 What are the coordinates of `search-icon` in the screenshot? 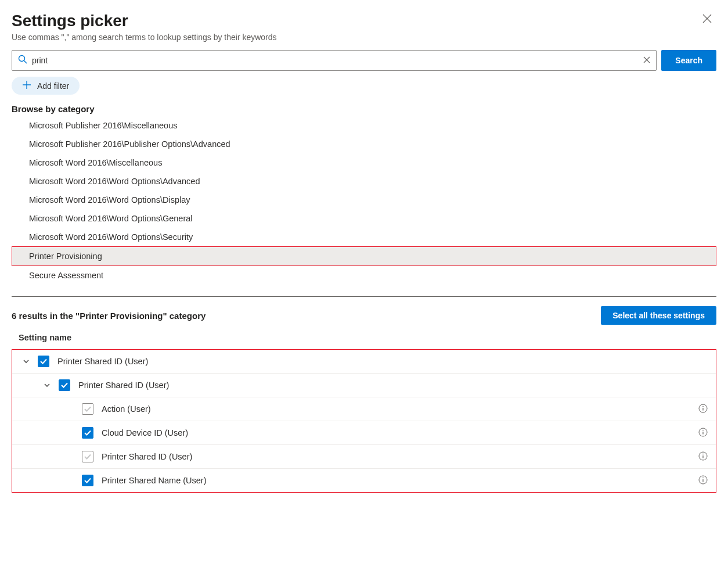 It's located at (23, 60).